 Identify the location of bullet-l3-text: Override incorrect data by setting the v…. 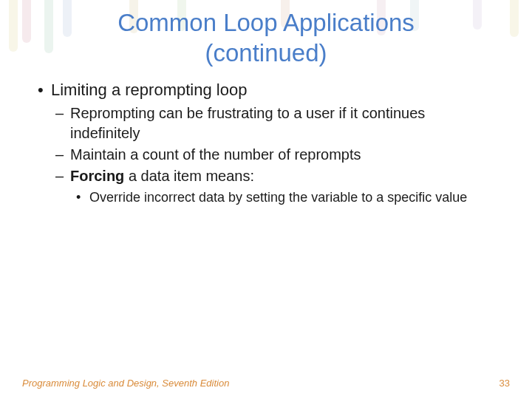
(278, 197).